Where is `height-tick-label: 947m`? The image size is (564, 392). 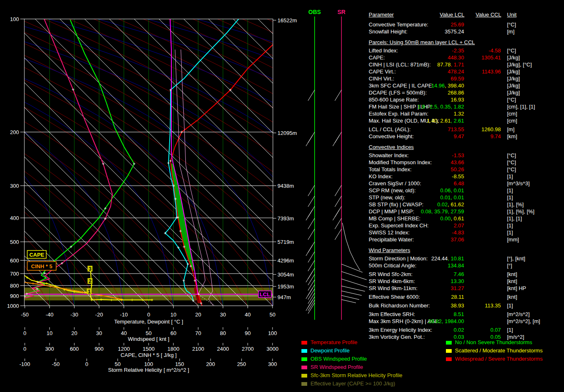 height-tick-label: 947m is located at coordinates (284, 297).